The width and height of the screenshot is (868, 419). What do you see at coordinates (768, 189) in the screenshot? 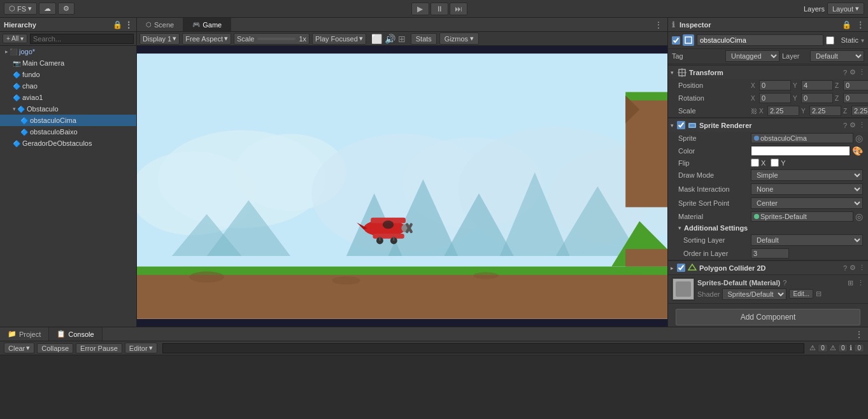
I see `sprite-renderer-section: ▾ Sprite Renderer ? ⚙ ⋮ Sprite` at bounding box center [768, 189].